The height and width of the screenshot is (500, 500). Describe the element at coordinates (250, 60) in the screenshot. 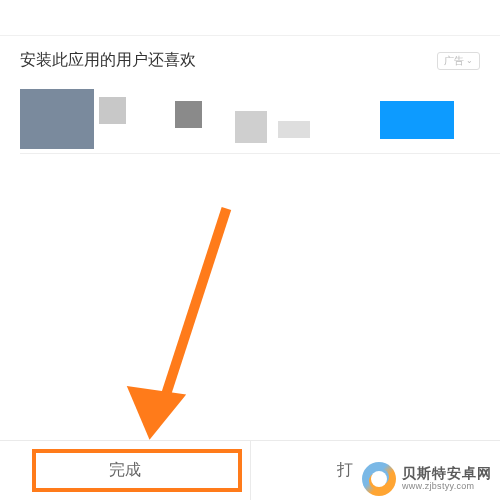

I see `recommendation-header: 安装此应用的用户还喜欢 广告 ⌄` at that location.